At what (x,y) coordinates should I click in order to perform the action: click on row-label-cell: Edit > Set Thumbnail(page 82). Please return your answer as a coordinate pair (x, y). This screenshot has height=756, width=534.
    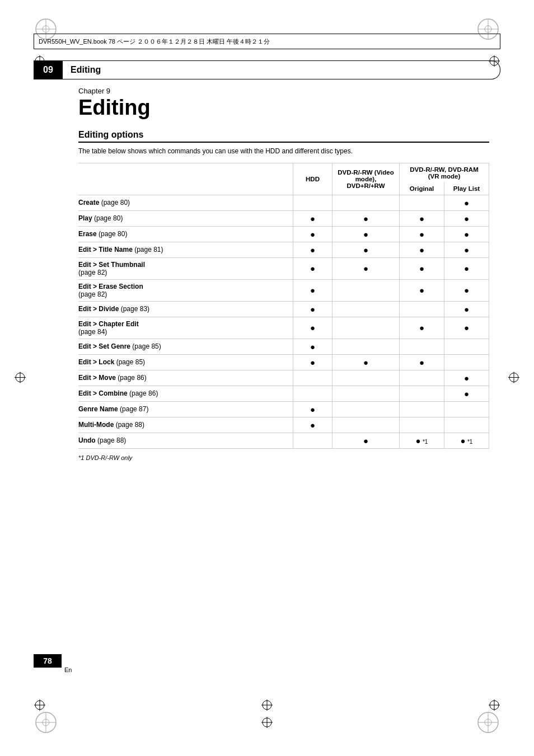
    Looking at the image, I should click on (186, 269).